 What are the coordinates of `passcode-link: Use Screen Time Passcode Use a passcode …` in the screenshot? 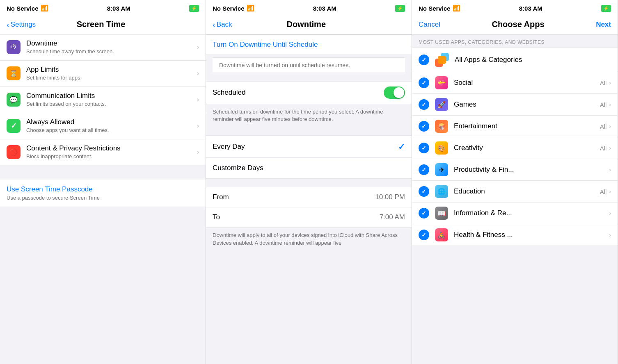 It's located at (103, 193).